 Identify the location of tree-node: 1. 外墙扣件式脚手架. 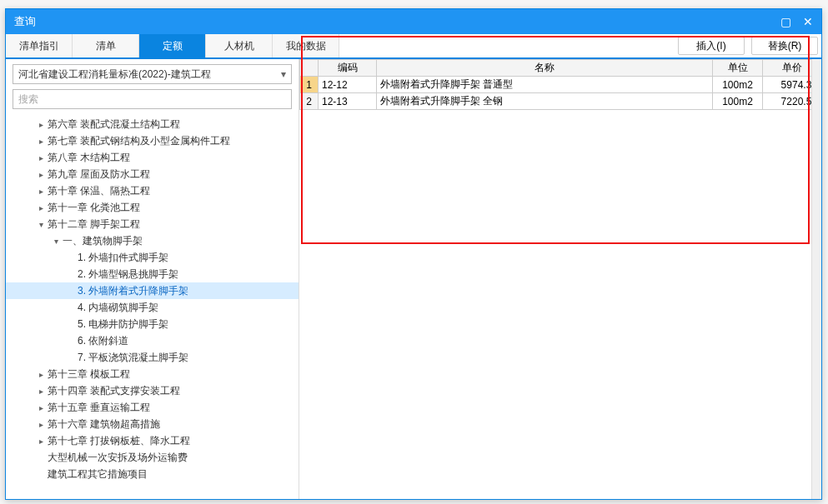
(152, 257).